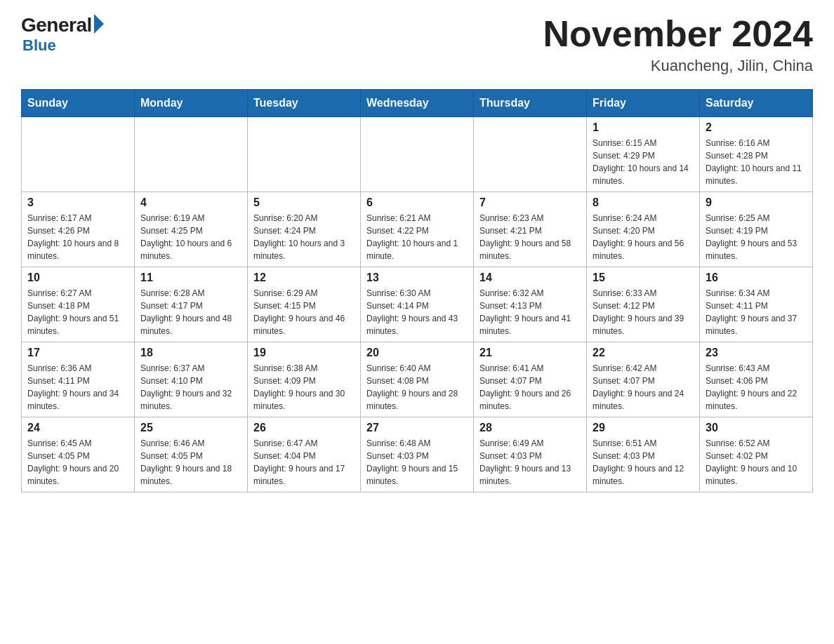 Image resolution: width=834 pixels, height=644 pixels. What do you see at coordinates (530, 312) in the screenshot?
I see `day-info: Sunrise: 6:32 AMSunset: 4:13 PMDaylight:…` at bounding box center [530, 312].